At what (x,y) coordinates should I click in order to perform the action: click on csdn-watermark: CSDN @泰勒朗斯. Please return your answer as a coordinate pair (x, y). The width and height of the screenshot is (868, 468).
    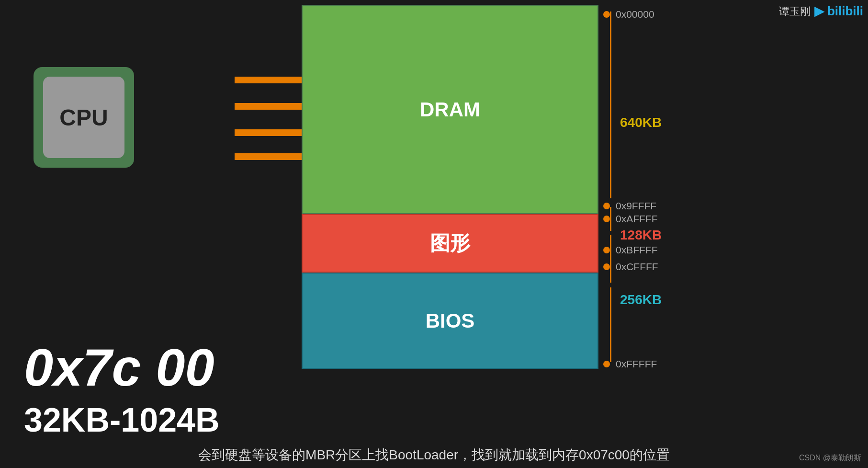
    Looking at the image, I should click on (830, 458).